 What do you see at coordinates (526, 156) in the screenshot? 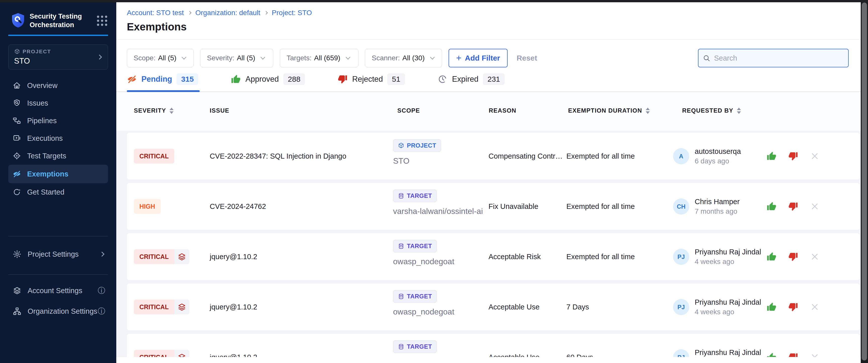
I see `exemption-reason: Compensating Contr…` at bounding box center [526, 156].